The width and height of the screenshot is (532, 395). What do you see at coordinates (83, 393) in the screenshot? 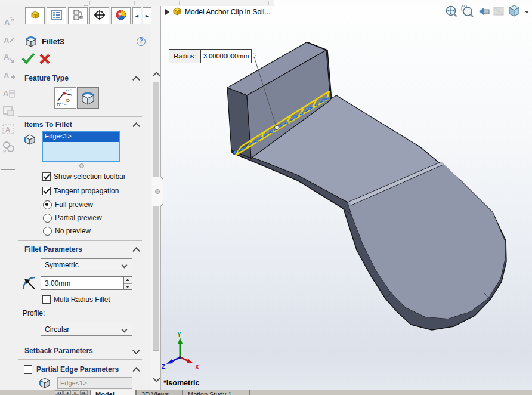
I see `last-tab-button: ▶▶` at bounding box center [83, 393].